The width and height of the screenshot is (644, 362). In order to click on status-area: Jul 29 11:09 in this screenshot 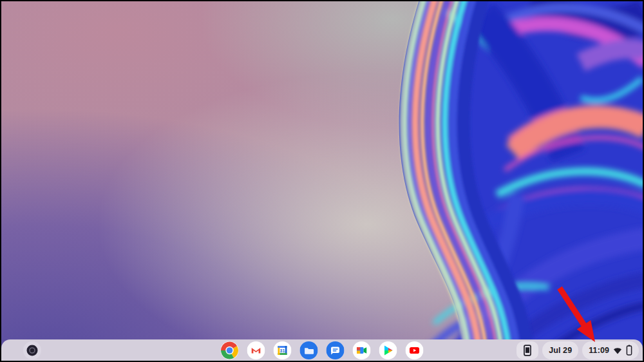, I will do `click(578, 350)`.